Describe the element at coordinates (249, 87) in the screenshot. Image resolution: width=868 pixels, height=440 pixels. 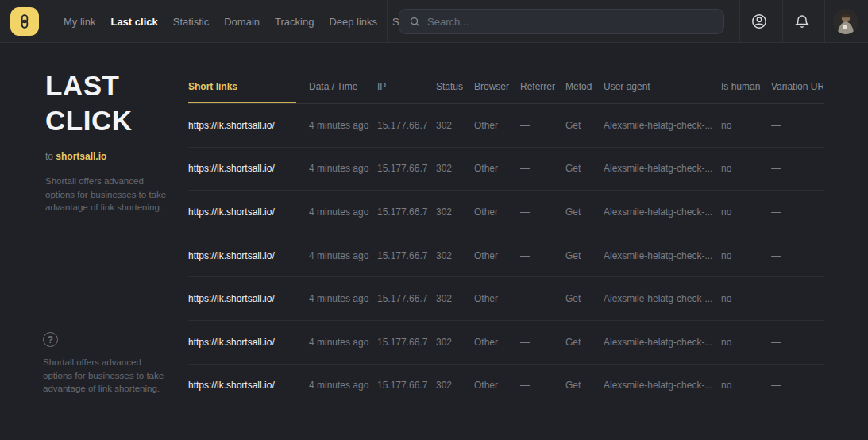
I see `column-header-short-links: Short links` at that location.